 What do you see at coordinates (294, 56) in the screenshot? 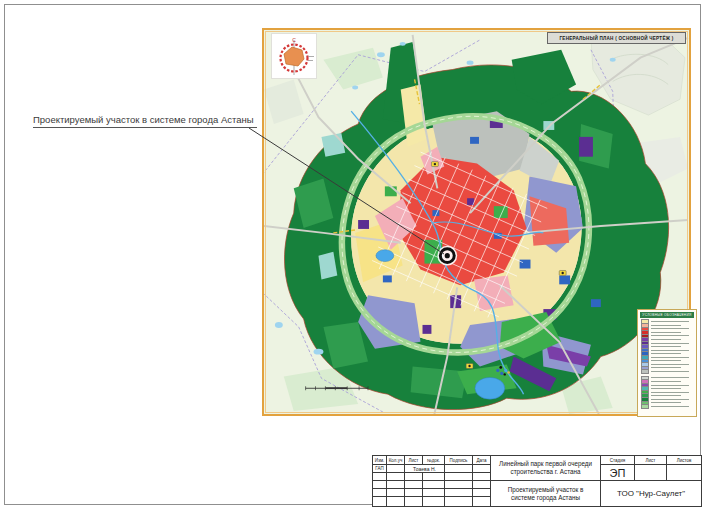
I see `site-locator-stamp: С` at bounding box center [294, 56].